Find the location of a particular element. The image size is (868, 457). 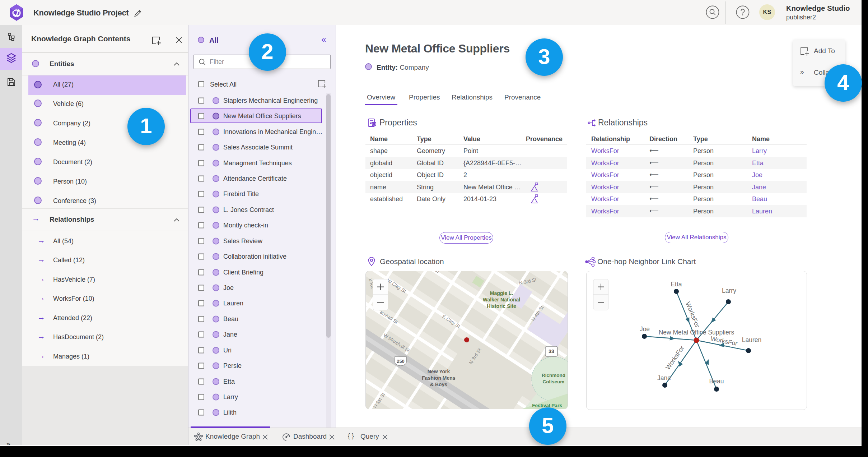

svg-text: Jane is located at coordinates (664, 378).